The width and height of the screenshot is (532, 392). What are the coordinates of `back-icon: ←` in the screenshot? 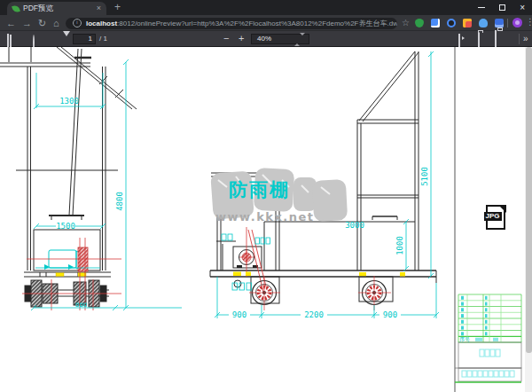 It's located at (11, 23).